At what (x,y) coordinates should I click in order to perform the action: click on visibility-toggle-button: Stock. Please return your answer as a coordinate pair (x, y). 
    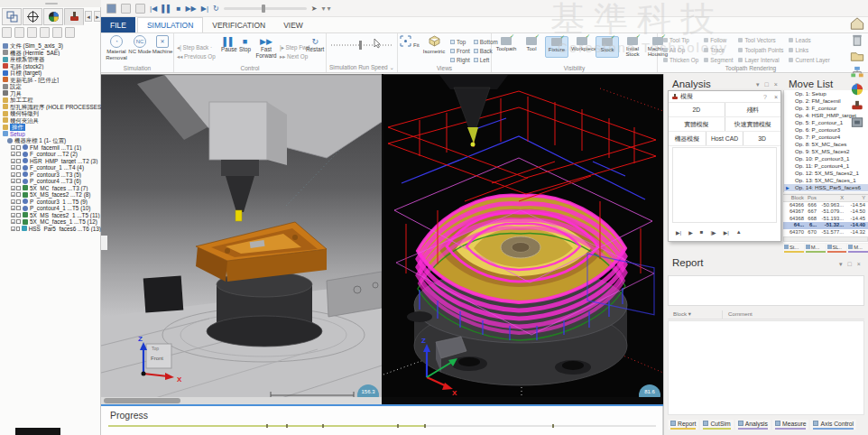
    Looking at the image, I should click on (607, 47).